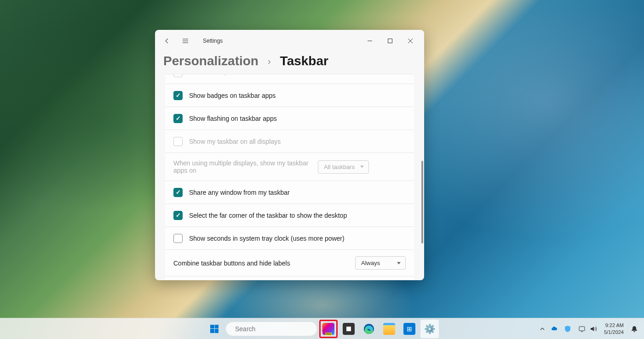  I want to click on tray-security-icon, so click(568, 329).